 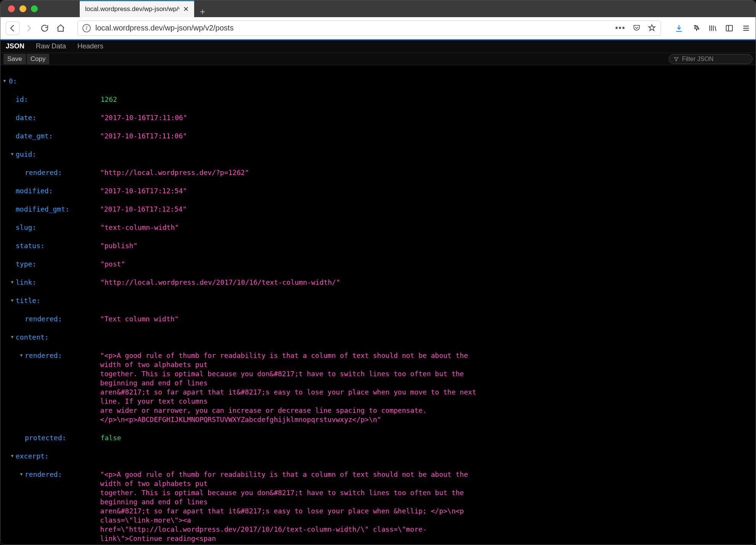 I want to click on back-button, so click(x=13, y=28).